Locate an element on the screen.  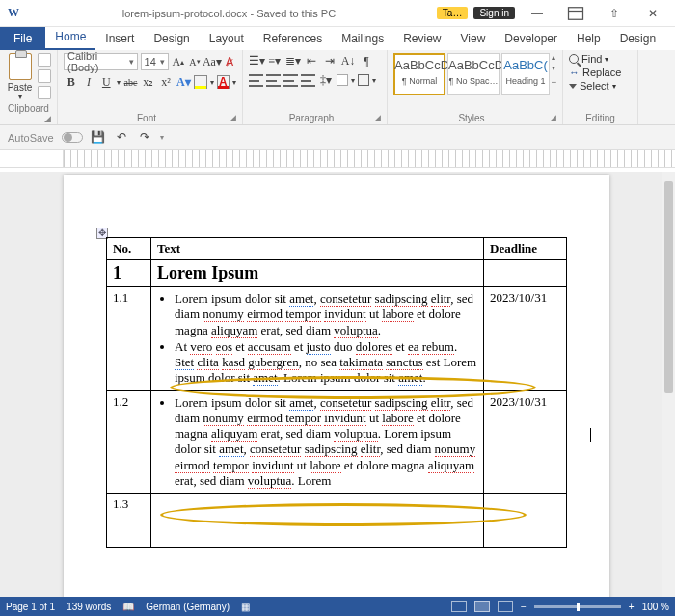
ribbon-options-icon is located at coordinates (576, 13).